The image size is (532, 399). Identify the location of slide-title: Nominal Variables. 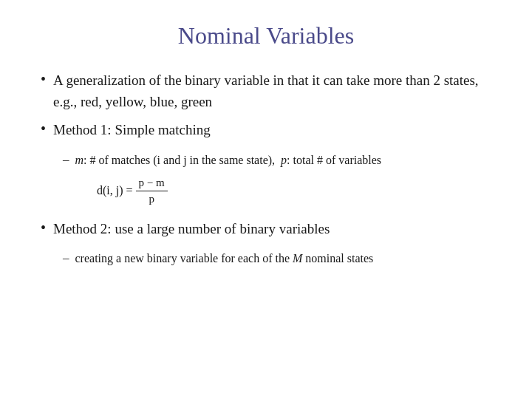
(266, 35).